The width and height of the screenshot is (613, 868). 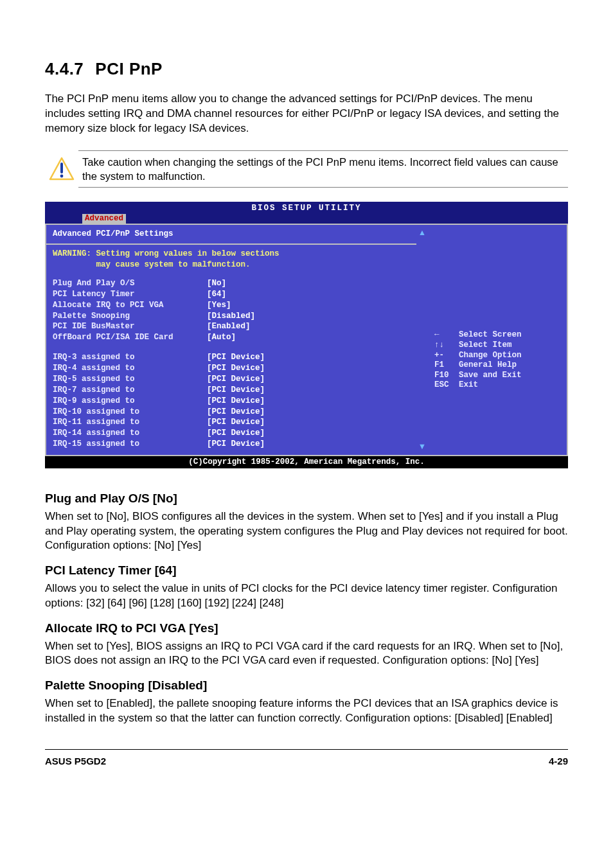 I want to click on page-footer: ASUS P5GD2 4-29, so click(x=306, y=758).